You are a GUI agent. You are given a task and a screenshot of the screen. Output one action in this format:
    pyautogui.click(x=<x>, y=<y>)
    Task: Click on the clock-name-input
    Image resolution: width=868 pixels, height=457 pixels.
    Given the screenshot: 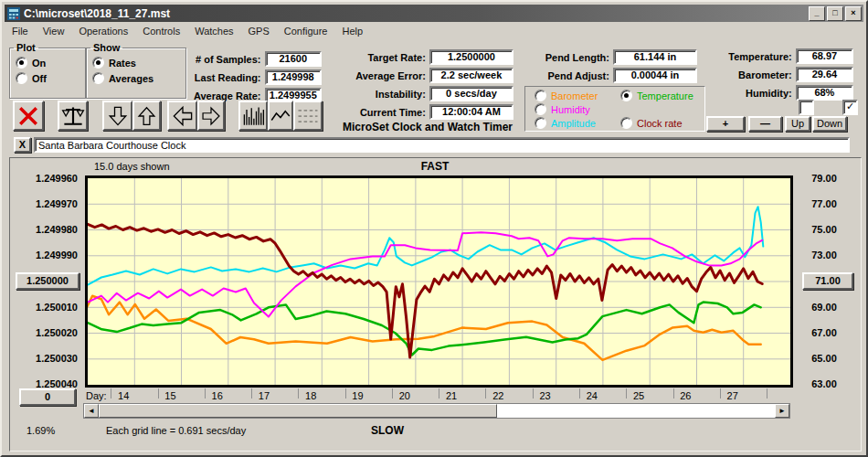 What is the action you would take?
    pyautogui.click(x=442, y=144)
    